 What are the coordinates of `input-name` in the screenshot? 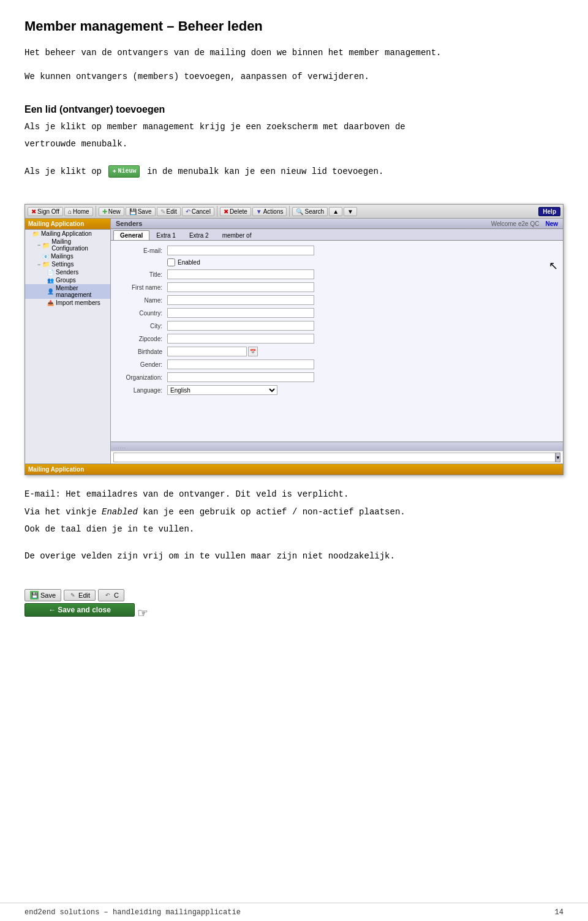 It's located at (241, 300).